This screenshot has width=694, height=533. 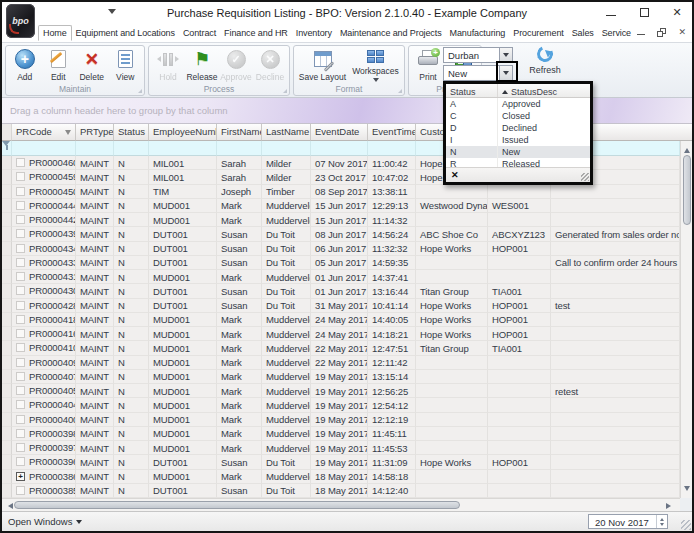 What do you see at coordinates (686, 320) in the screenshot?
I see `vertical-scrollbar` at bounding box center [686, 320].